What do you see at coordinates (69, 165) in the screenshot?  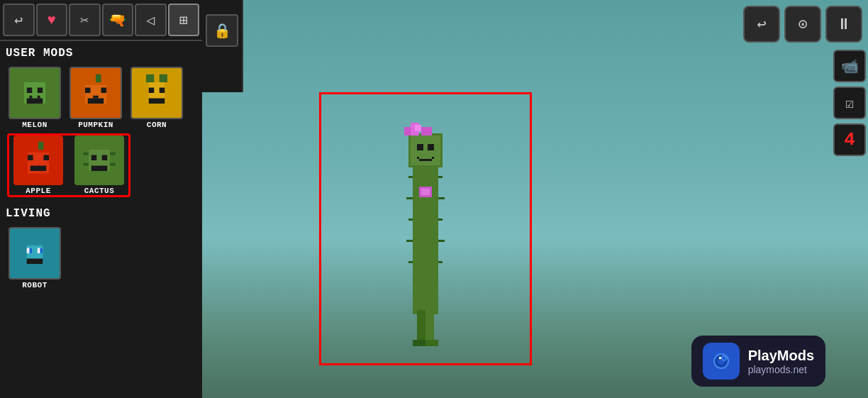 I see `selected-group: APPLE` at bounding box center [69, 165].